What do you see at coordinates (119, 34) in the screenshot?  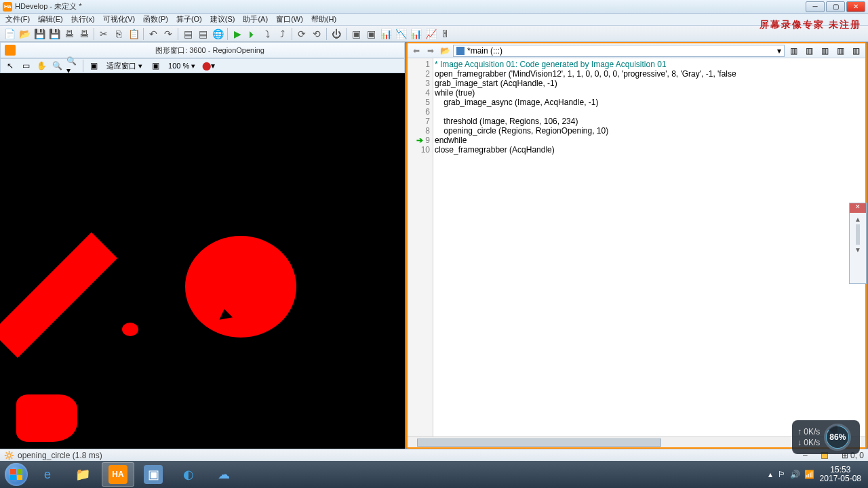 I see `copy-button: ⎘` at bounding box center [119, 34].